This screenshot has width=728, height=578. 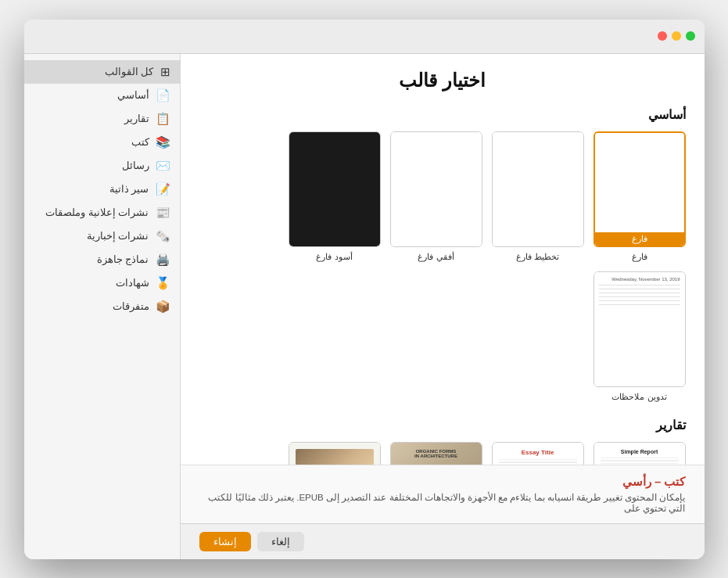 What do you see at coordinates (335, 454) in the screenshot?
I see `template-contemporary: Easy Decorating Contemporary Report` at bounding box center [335, 454].